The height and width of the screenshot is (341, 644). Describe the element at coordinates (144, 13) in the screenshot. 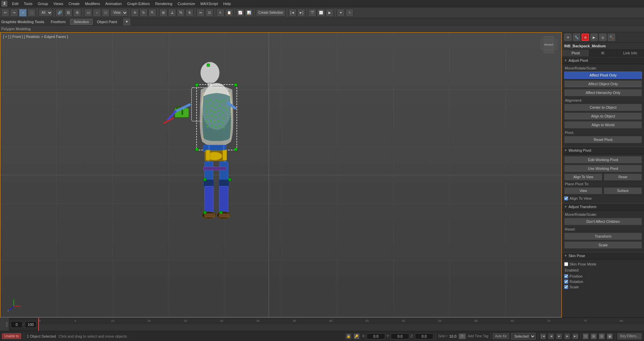

I see `rotate-btn: ↻` at that location.